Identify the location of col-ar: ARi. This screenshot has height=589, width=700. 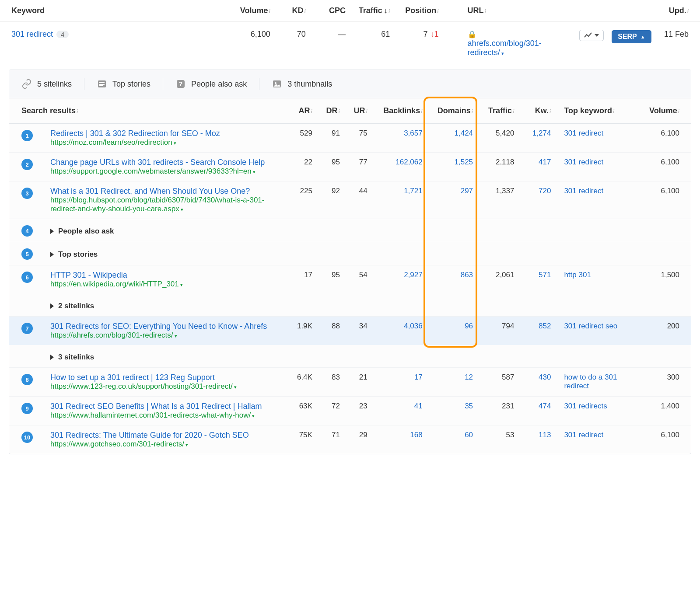
(300, 111).